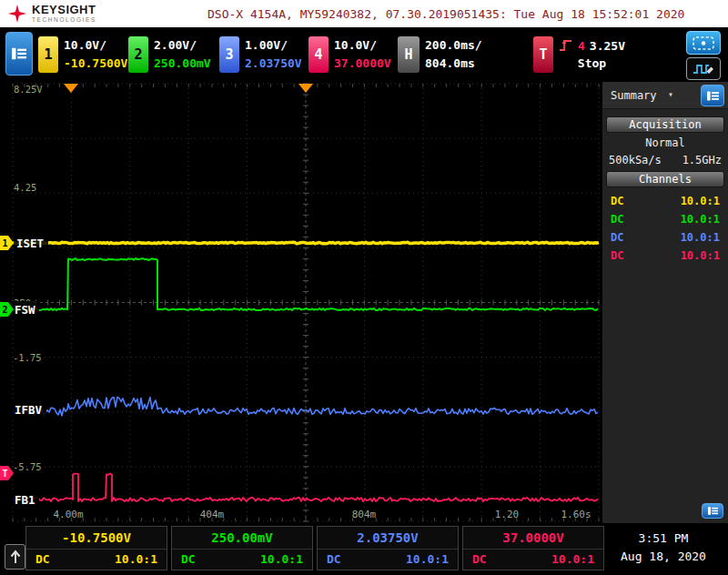 This screenshot has width=728, height=575. Describe the element at coordinates (579, 55) in the screenshot. I see `trigger-controls: T 4 3.25V Stop` at that location.